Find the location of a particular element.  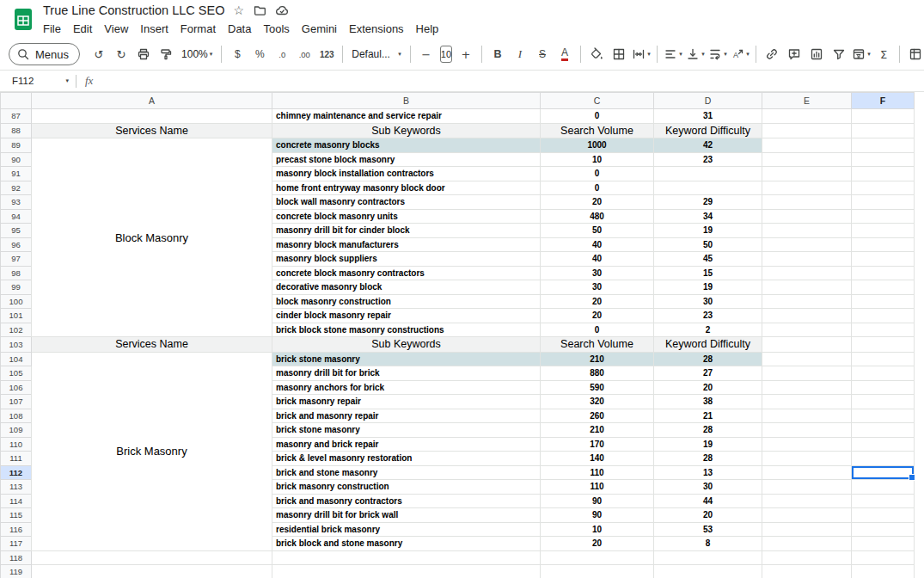

menu-edit: Edit is located at coordinates (83, 29).